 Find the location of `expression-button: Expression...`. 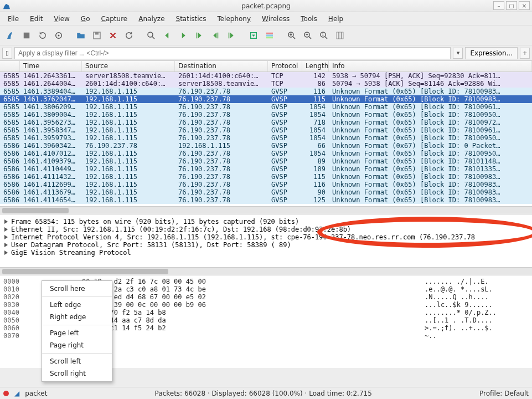

expression-button: Expression... is located at coordinates (492, 53).